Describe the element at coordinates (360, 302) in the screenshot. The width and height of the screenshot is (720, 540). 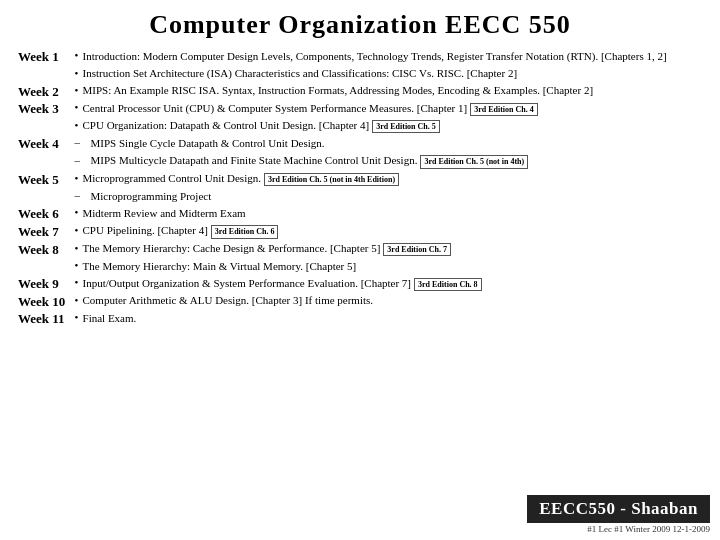
I see `table-row: Week 10•Computer Arithmetic & ALU Design…` at that location.